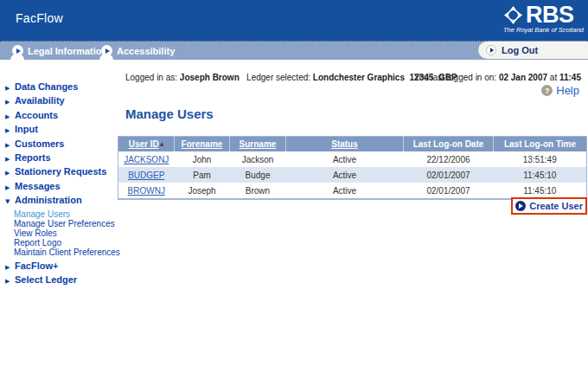 The height and width of the screenshot is (386, 588). Describe the element at coordinates (542, 19) in the screenshot. I see `rbs-logo: RBS The Royal Bank of Scotland` at that location.